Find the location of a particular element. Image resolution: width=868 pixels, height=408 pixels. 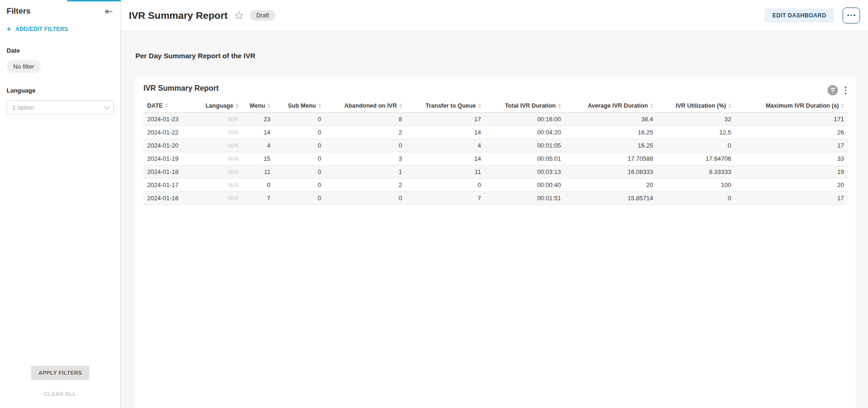

column-header: Total IVR Duration is located at coordinates (525, 107).